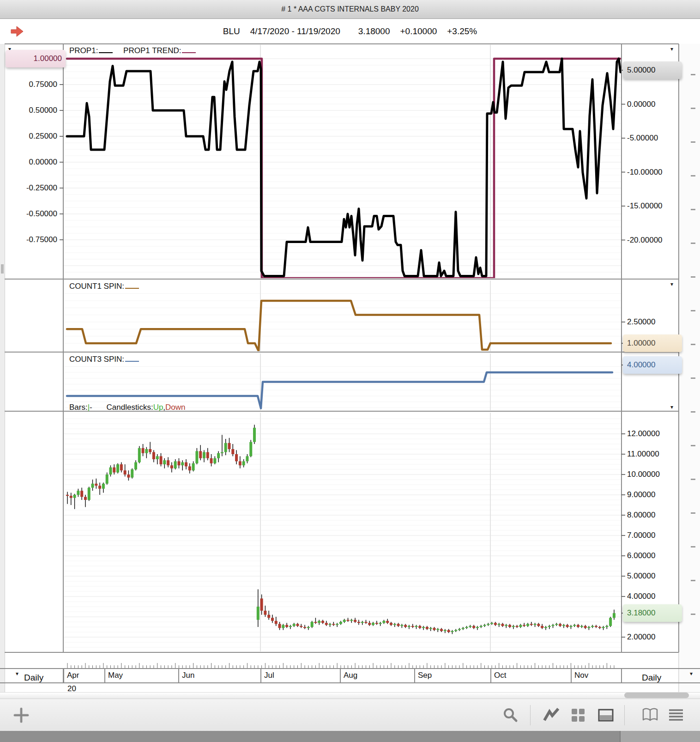 This screenshot has height=742, width=700. I want to click on window-title-bar: # 1 * AAA CGTS INTERNALS BABY 2020, so click(350, 9).